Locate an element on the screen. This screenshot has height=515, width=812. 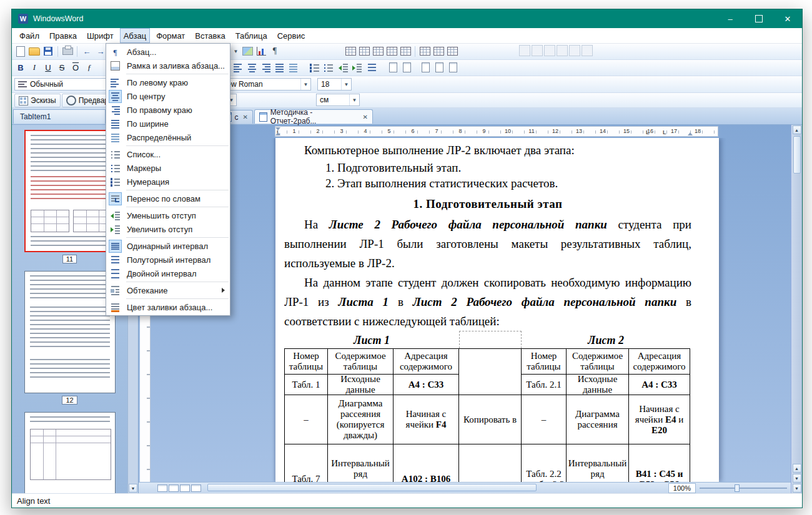
menu-item-align-left: По левому краю is located at coordinates (168, 82).